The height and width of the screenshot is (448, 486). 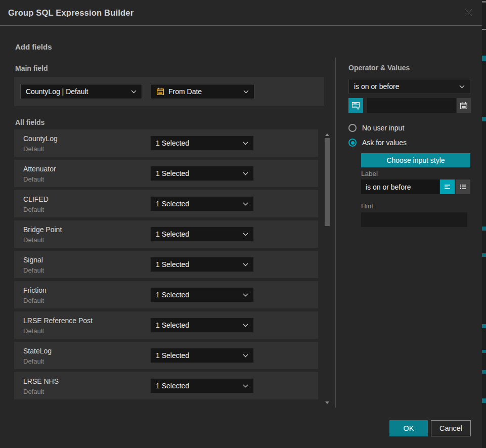 What do you see at coordinates (383, 128) in the screenshot?
I see `no-user-input-label: No user input` at bounding box center [383, 128].